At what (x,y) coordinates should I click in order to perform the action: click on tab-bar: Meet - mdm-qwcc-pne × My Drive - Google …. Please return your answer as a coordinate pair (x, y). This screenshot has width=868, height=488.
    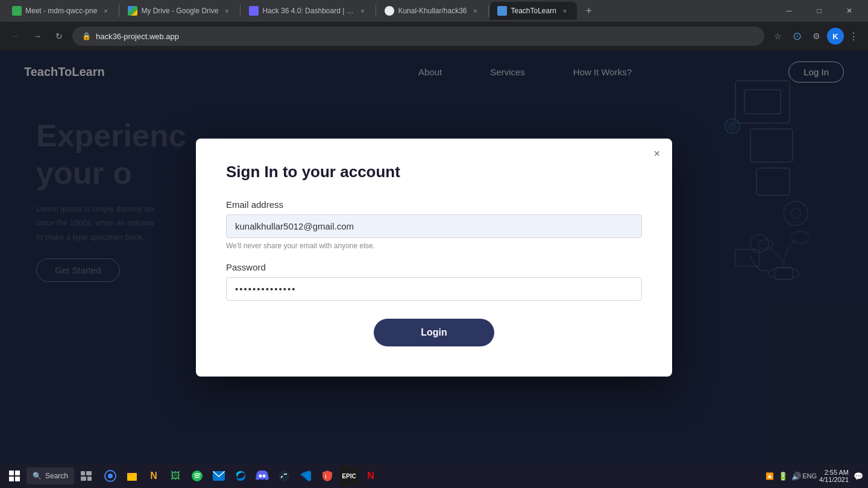
    Looking at the image, I should click on (434, 11).